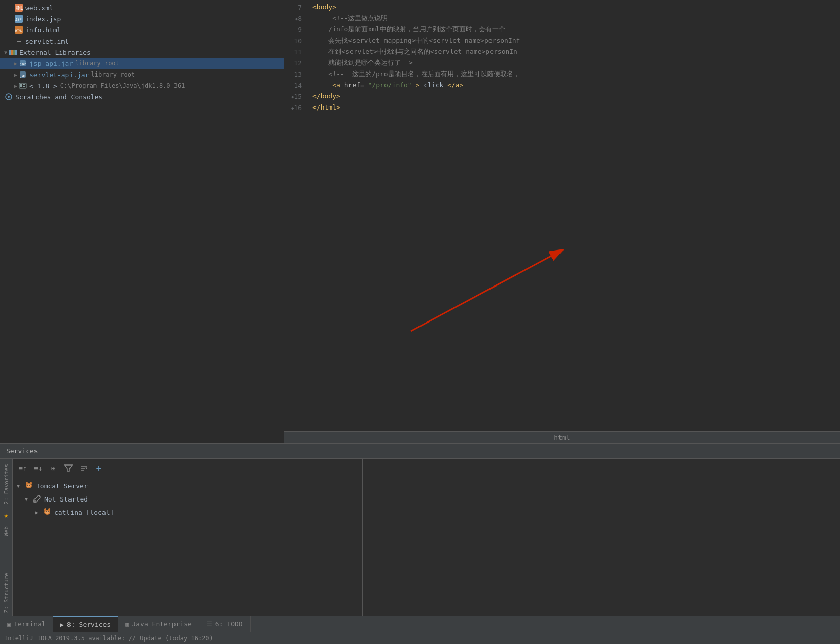 The width and height of the screenshot is (840, 644). What do you see at coordinates (84, 512) in the screenshot?
I see `catlina-label: catlina [local]` at bounding box center [84, 512].